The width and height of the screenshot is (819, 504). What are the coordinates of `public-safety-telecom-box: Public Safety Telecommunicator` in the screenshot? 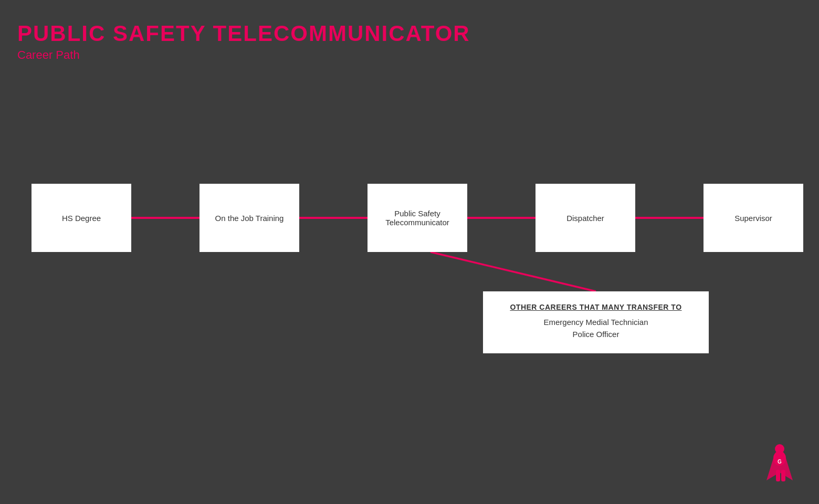 It's located at (417, 218).